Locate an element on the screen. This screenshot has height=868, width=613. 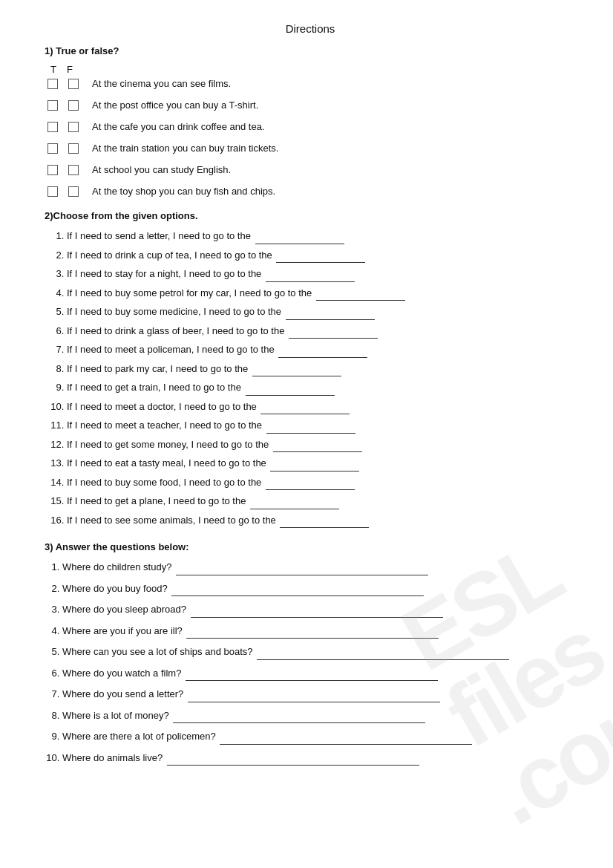
tf-item-text: At school you can study English. is located at coordinates (162, 169).